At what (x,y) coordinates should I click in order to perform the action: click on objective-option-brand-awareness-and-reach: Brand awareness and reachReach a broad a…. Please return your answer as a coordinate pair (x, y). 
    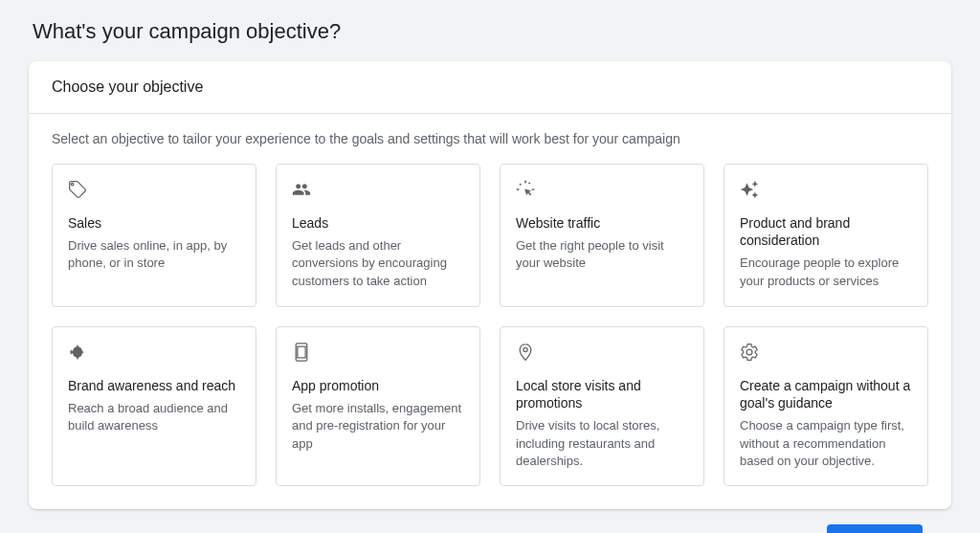
    Looking at the image, I should click on (154, 406).